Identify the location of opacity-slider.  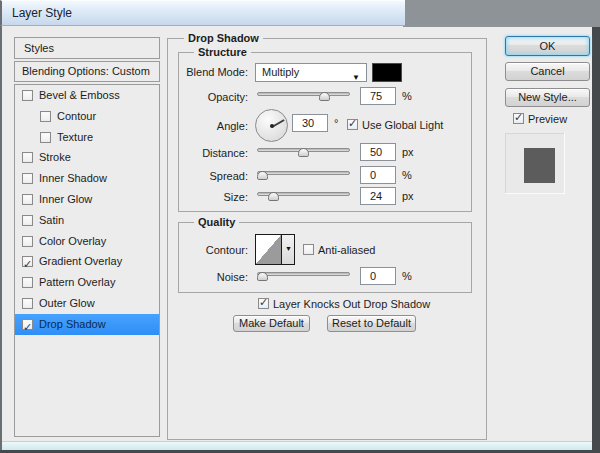
(304, 97).